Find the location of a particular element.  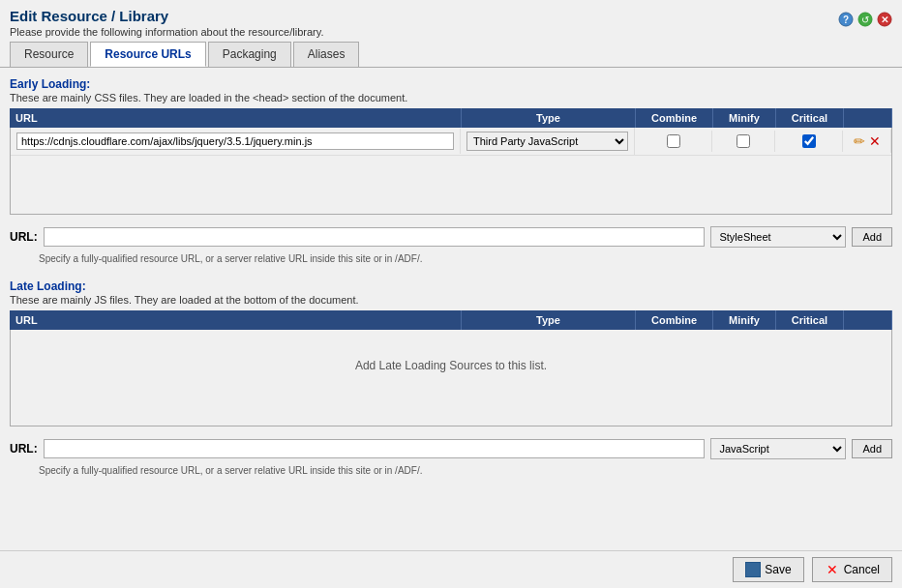

late-table-header: URL Type Combine Minify Critical is located at coordinates (451, 320).